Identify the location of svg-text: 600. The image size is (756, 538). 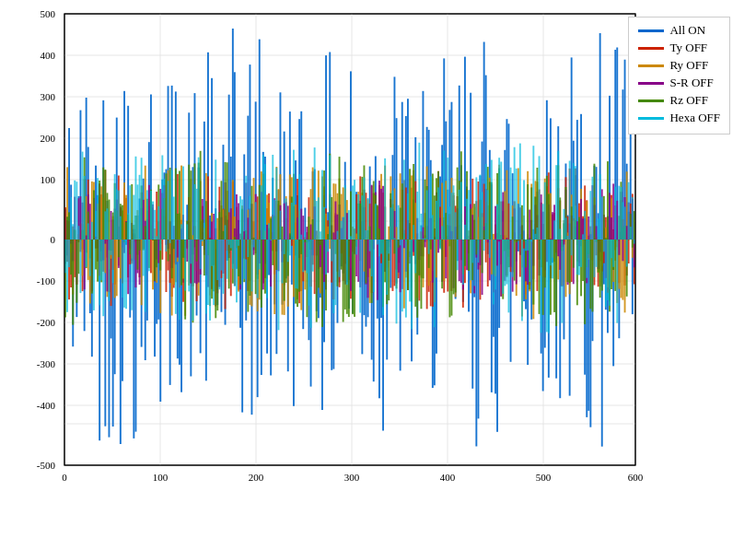
(635, 477).